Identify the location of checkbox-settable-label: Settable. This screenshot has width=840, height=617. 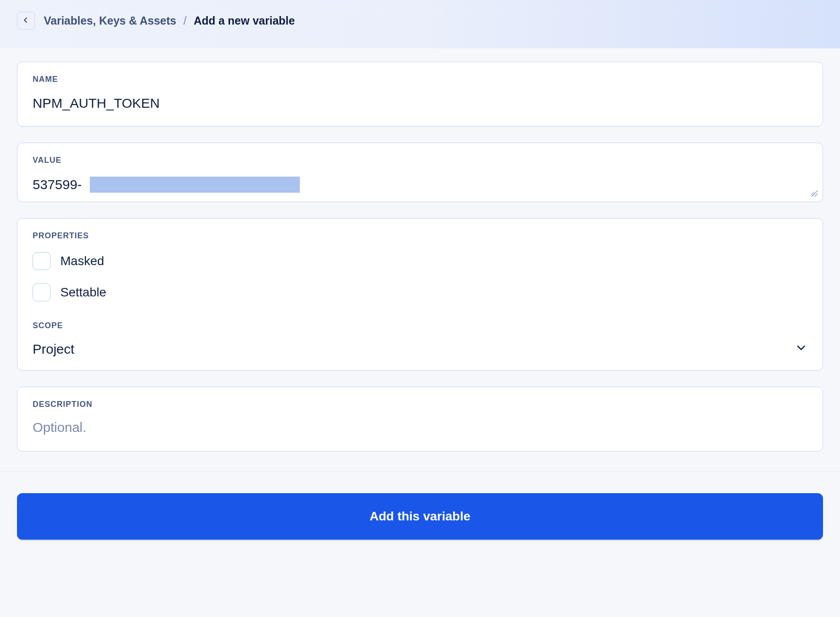
(83, 292).